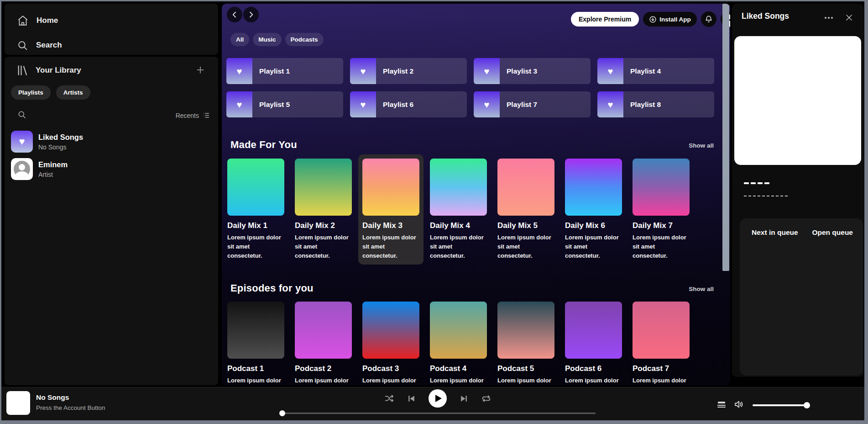 This screenshot has height=424, width=868. What do you see at coordinates (433, 404) in the screenshot?
I see `player-bar: No Songs Press the Account Button` at bounding box center [433, 404].